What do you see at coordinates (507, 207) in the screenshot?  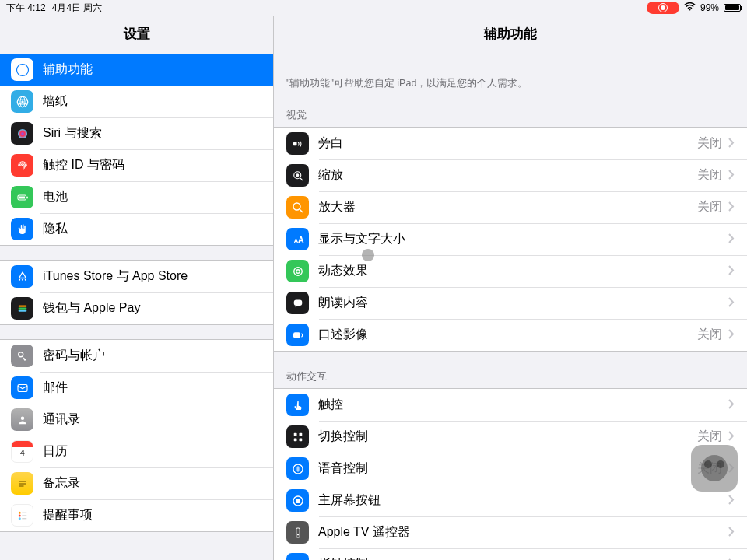 I see `detail-item-label: 放大器` at bounding box center [507, 207].